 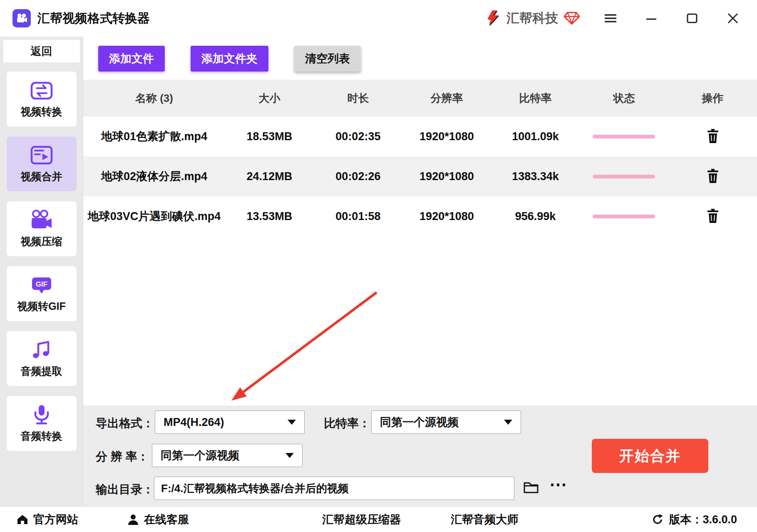 I want to click on open-folder-button, so click(x=531, y=487).